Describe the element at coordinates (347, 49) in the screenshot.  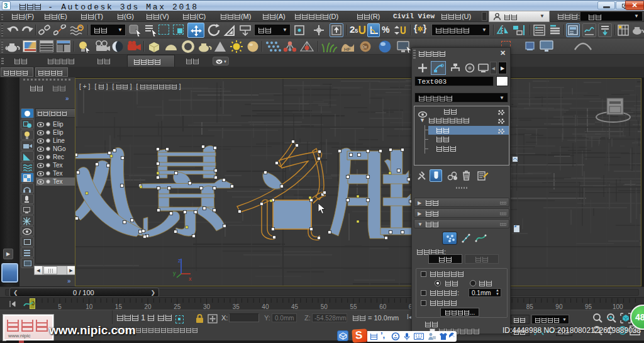
I see `svg-text: HF` at that location.